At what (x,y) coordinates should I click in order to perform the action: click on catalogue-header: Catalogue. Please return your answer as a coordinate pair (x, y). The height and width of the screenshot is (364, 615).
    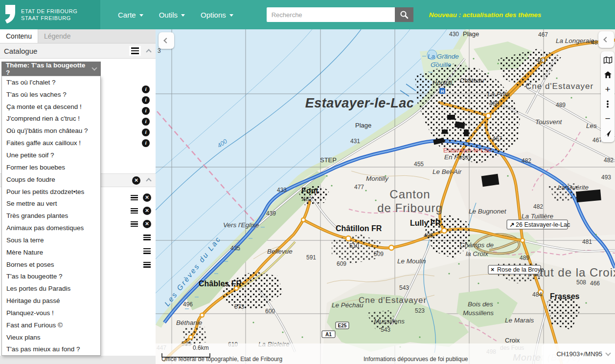
    Looking at the image, I should click on (78, 51).